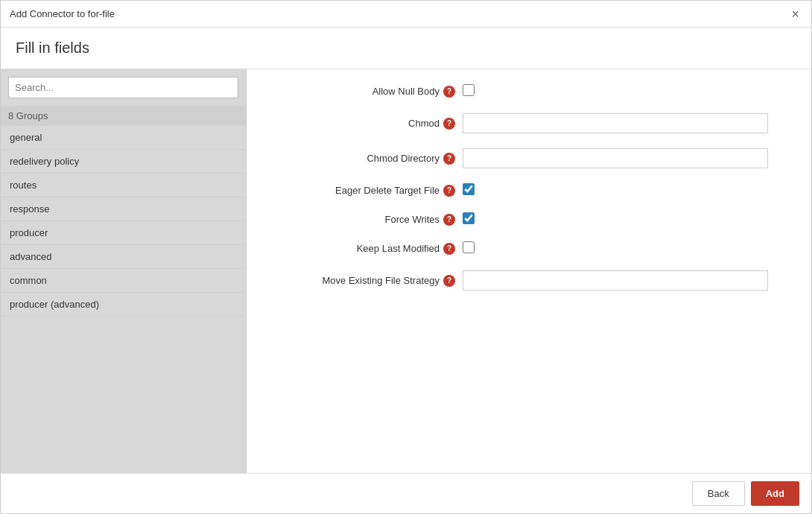 This screenshot has width=812, height=514. What do you see at coordinates (124, 185) in the screenshot?
I see `sidebar-item-routes: routes` at bounding box center [124, 185].